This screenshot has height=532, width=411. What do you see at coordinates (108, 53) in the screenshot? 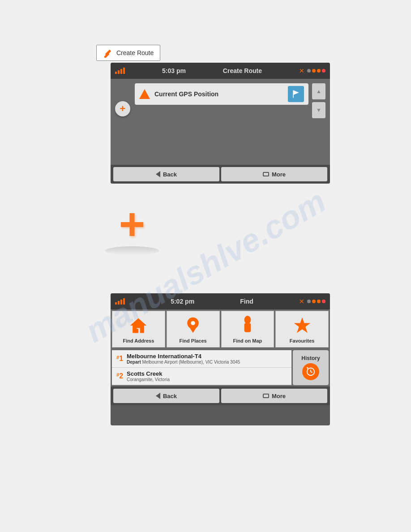
I see `pencil-icon` at bounding box center [108, 53].